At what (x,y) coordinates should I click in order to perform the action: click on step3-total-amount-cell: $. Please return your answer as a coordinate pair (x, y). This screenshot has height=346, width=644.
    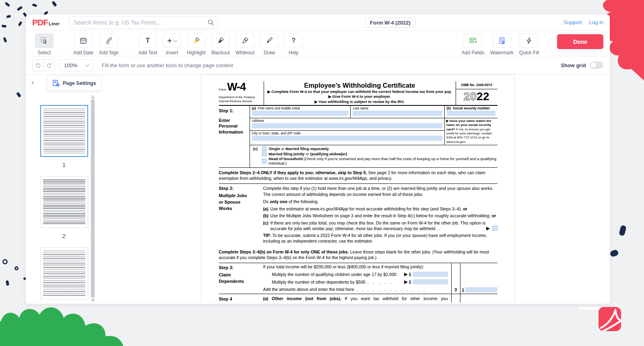
    Looking at the image, I should click on (479, 278).